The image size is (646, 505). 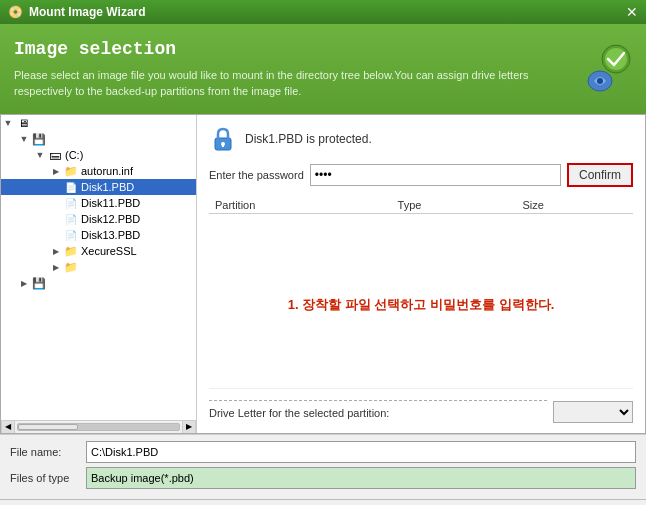 I want to click on tree-item-hdd-group: ▼ 💾, so click(x=98, y=139).